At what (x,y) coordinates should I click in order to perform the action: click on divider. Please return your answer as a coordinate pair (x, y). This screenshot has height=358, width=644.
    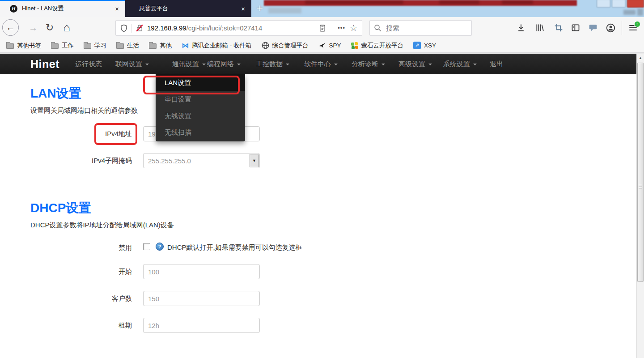
    Looking at the image, I should click on (332, 28).